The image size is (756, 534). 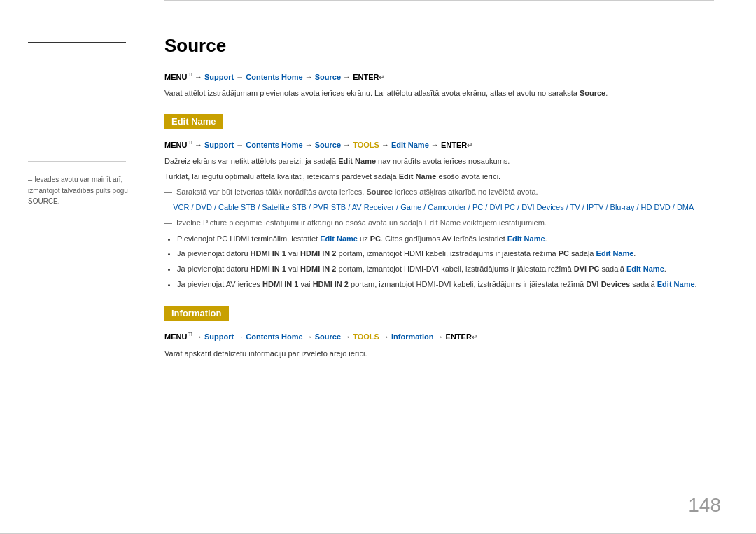 What do you see at coordinates (197, 314) in the screenshot?
I see `information-heading: Information` at bounding box center [197, 314].